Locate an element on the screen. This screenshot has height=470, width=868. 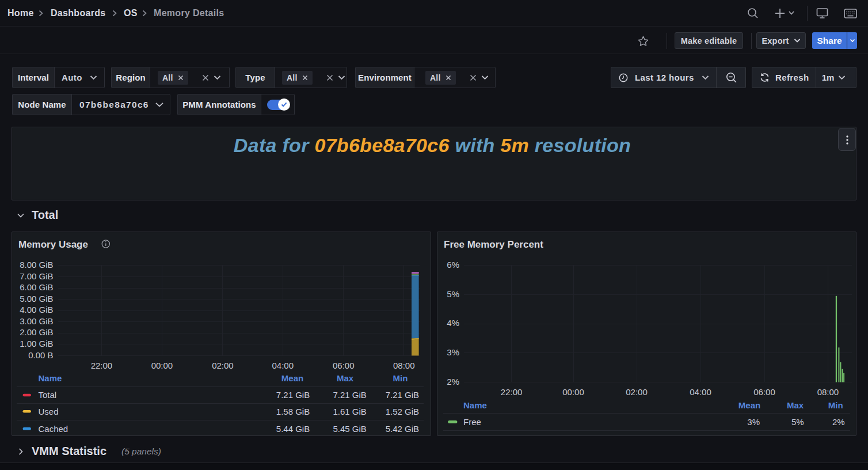
svg-text: Total is located at coordinates (48, 395).